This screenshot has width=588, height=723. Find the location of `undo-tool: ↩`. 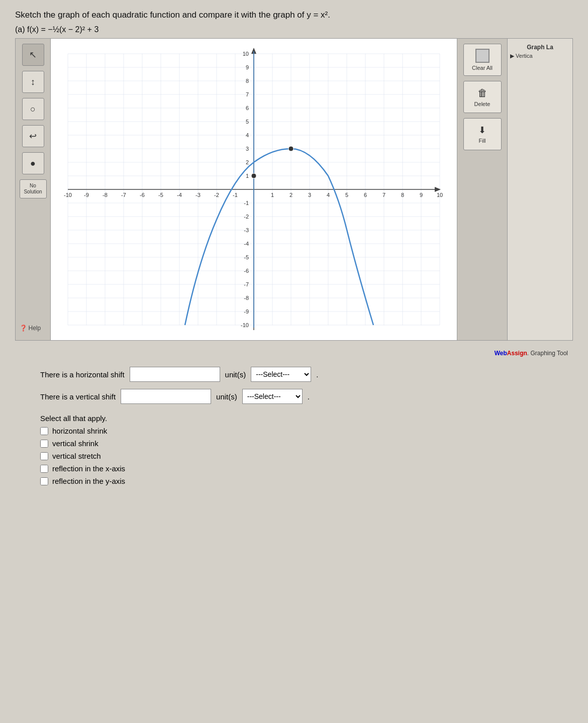

undo-tool: ↩ is located at coordinates (33, 136).